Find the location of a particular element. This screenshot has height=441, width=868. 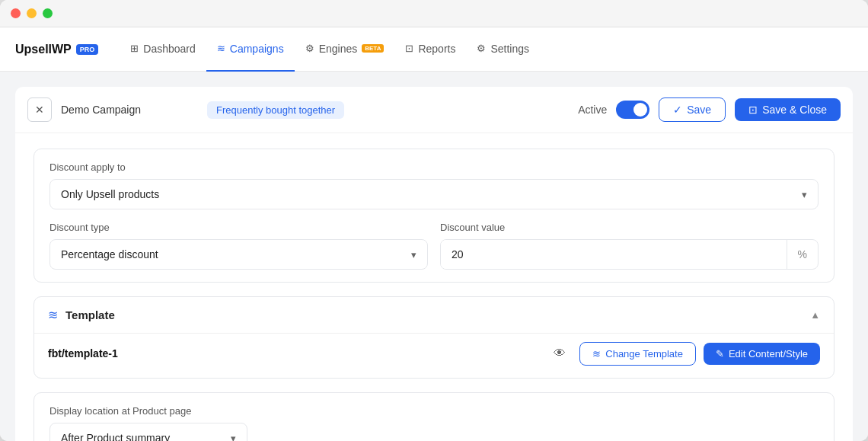

nav-settings-label: Settings is located at coordinates (510, 49).